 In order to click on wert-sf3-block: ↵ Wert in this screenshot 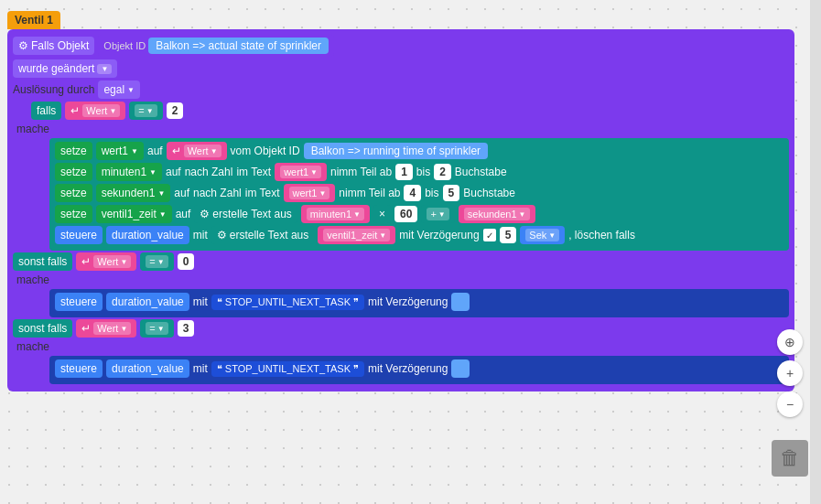, I will do `click(106, 328)`.